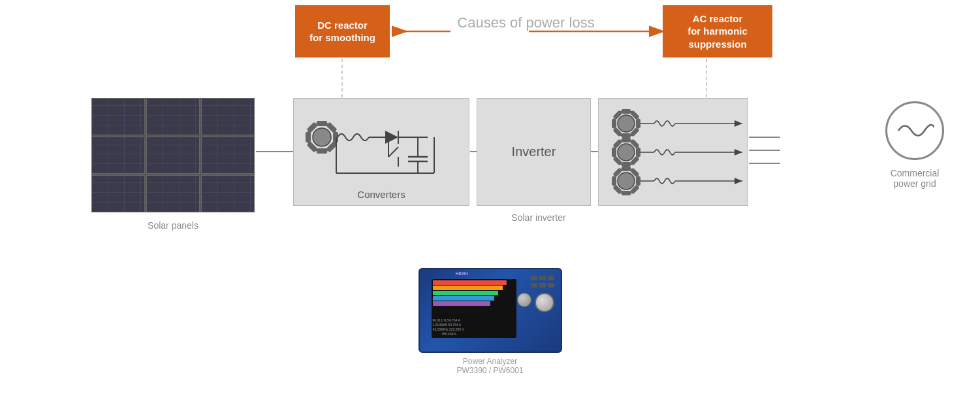  What do you see at coordinates (470, 282) in the screenshot?
I see `waveform-red` at bounding box center [470, 282].